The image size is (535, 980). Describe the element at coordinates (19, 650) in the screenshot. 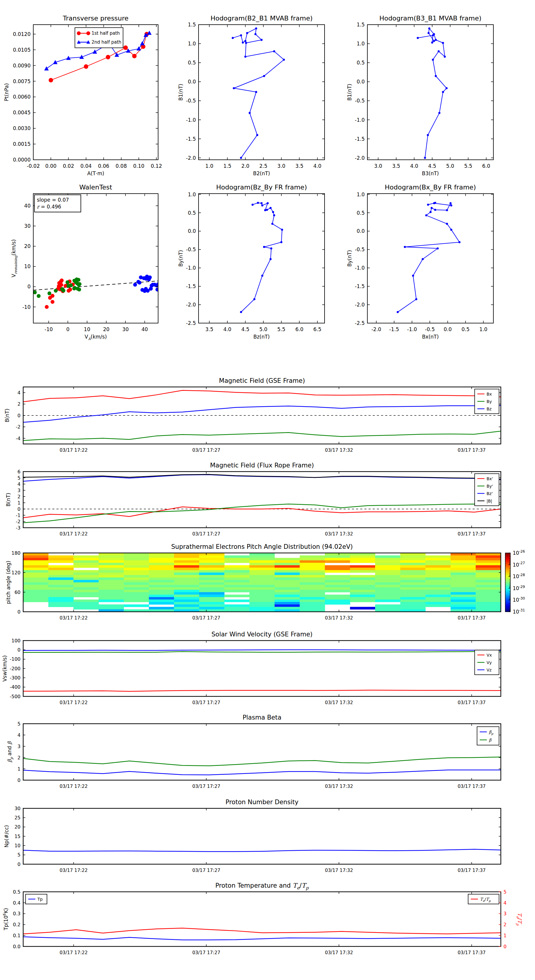

I see `svg-text: 0` at that location.